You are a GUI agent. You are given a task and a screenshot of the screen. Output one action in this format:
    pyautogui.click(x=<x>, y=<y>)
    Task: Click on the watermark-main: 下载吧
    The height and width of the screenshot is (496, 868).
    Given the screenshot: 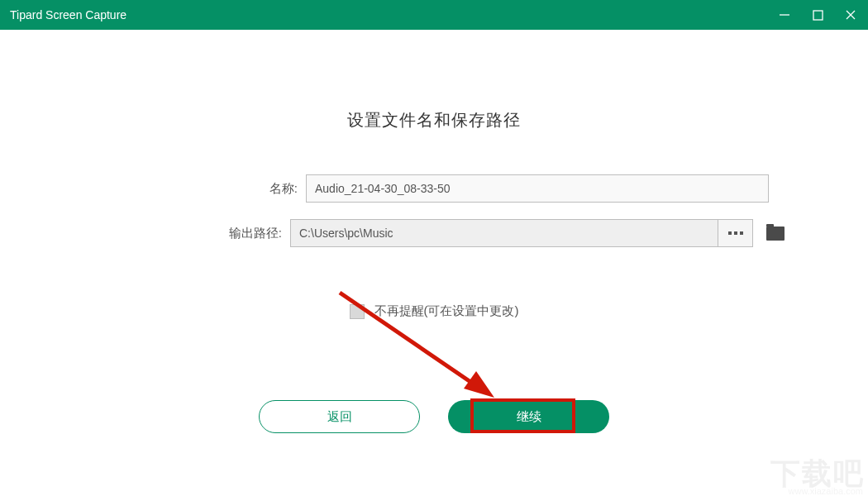 What is the action you would take?
    pyautogui.click(x=818, y=475)
    